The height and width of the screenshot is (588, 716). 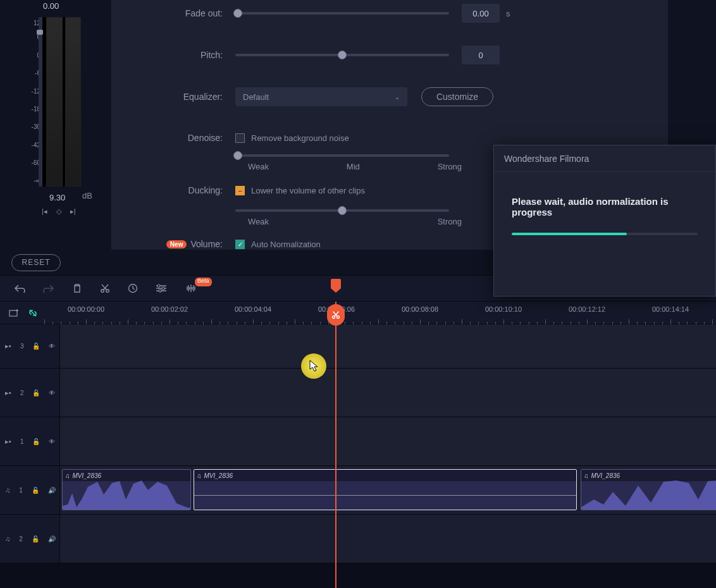 What do you see at coordinates (33, 313) in the screenshot?
I see `link-icon` at bounding box center [33, 313].